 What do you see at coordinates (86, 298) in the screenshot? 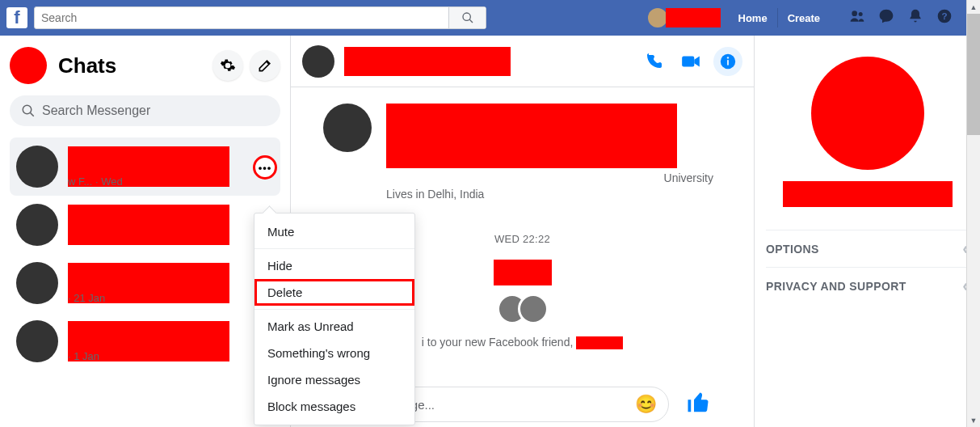
I see `chat-meta: · 21 Jan` at bounding box center [86, 298].